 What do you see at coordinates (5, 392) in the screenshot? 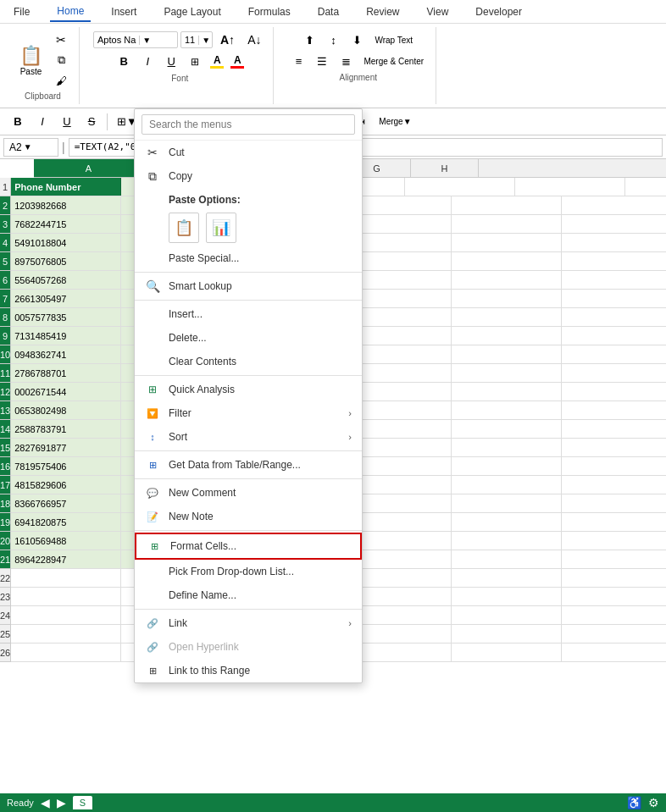
I see `row-num-12: 12` at bounding box center [5, 392].